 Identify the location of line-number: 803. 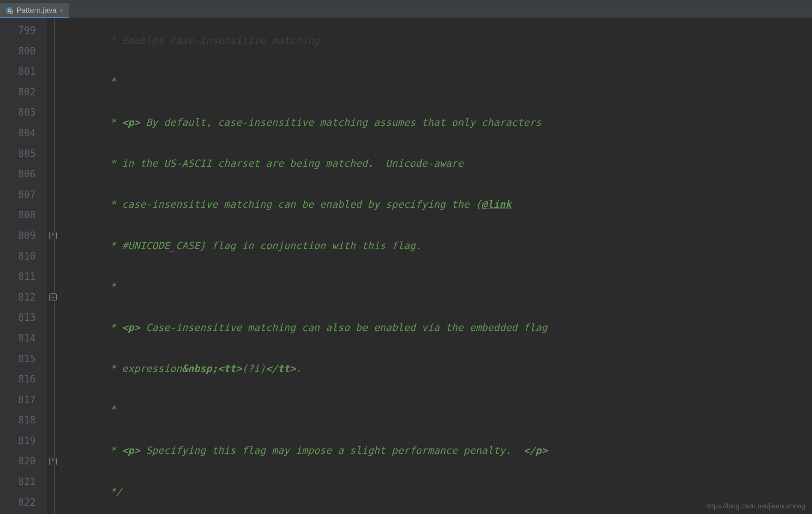
(18, 113).